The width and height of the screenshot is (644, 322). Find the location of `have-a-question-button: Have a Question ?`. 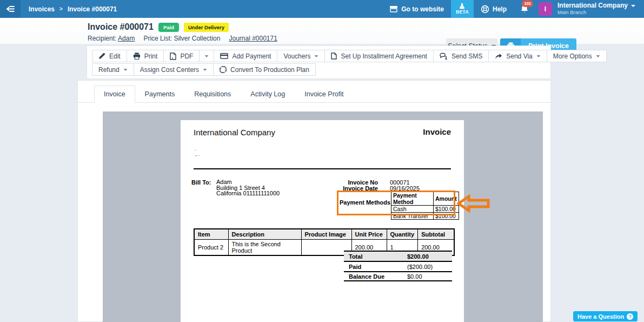

have-a-question-button: Have a Question ? is located at coordinates (606, 316).